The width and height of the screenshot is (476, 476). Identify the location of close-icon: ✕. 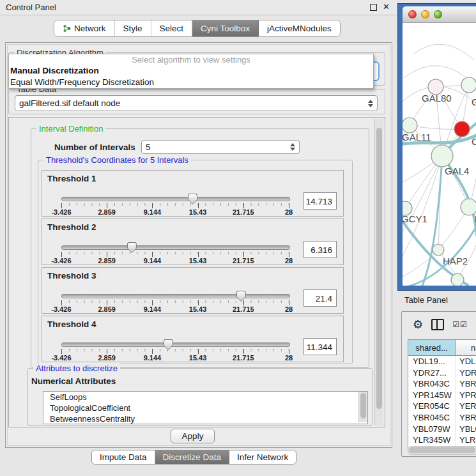
(386, 7).